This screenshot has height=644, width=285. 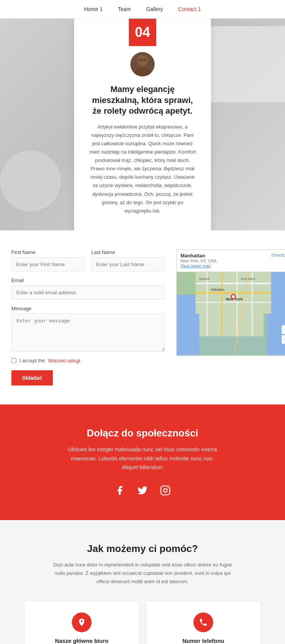 What do you see at coordinates (203, 623) in the screenshot?
I see `phone-card: Numer telefonu 234-9876-5400 888-0123-45…` at bounding box center [203, 623].